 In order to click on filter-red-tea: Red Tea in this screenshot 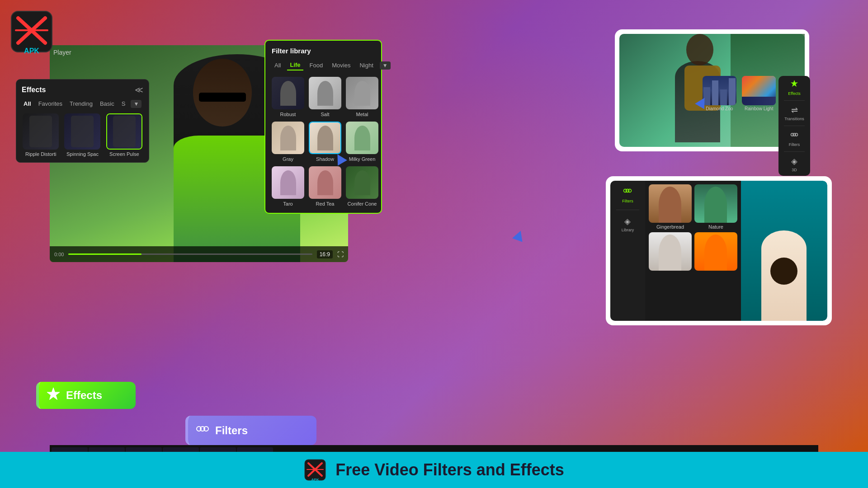, I will do `click(325, 186)`.